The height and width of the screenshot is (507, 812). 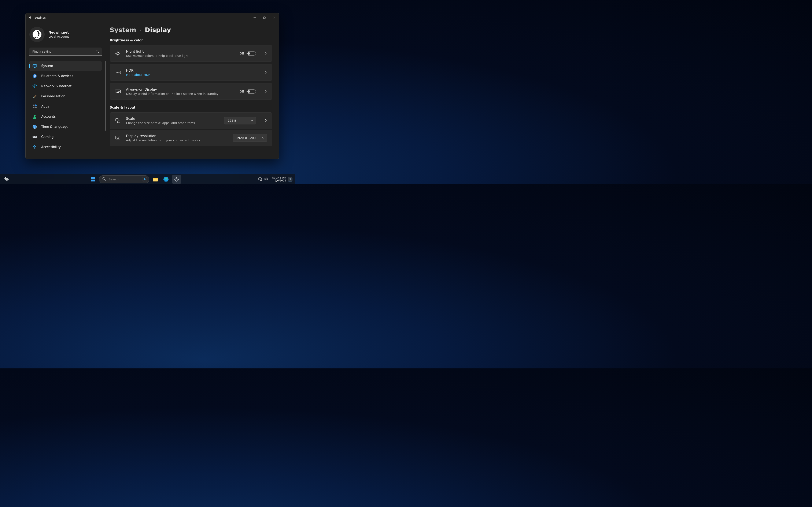 What do you see at coordinates (274, 17) in the screenshot?
I see `close-button` at bounding box center [274, 17].